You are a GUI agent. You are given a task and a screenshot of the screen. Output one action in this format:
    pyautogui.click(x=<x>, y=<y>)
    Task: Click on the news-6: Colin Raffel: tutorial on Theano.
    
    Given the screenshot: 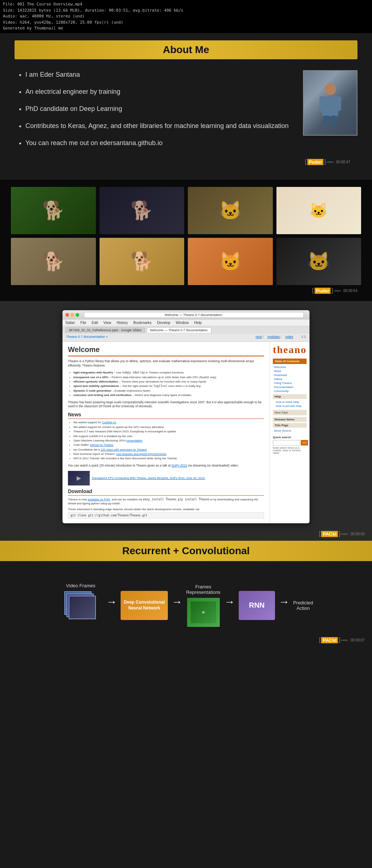 What is the action you would take?
    pyautogui.click(x=169, y=445)
    